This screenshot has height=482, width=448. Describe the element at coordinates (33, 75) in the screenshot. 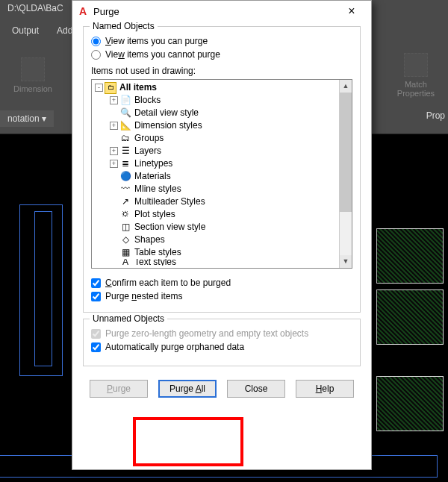

I see `panel-dimension: Dimension` at that location.